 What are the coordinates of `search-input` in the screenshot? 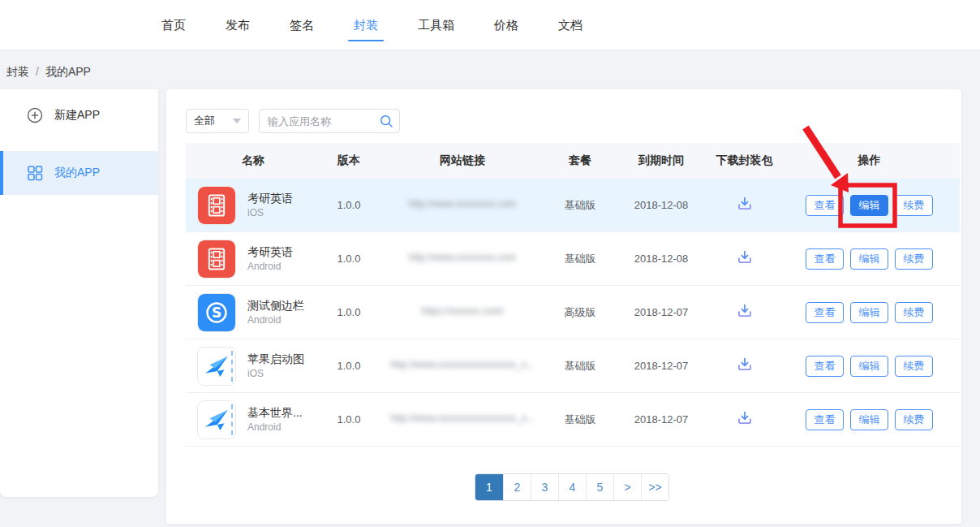 It's located at (329, 121).